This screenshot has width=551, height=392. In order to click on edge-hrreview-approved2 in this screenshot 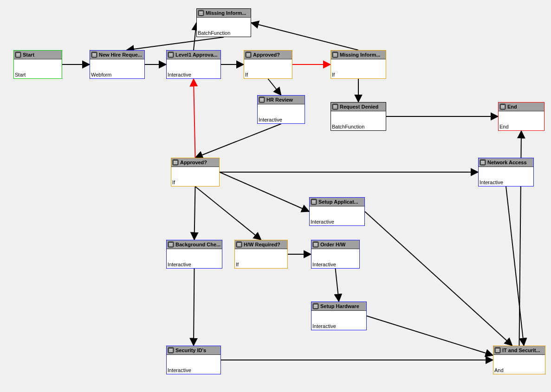, I will do `click(239, 141)`.